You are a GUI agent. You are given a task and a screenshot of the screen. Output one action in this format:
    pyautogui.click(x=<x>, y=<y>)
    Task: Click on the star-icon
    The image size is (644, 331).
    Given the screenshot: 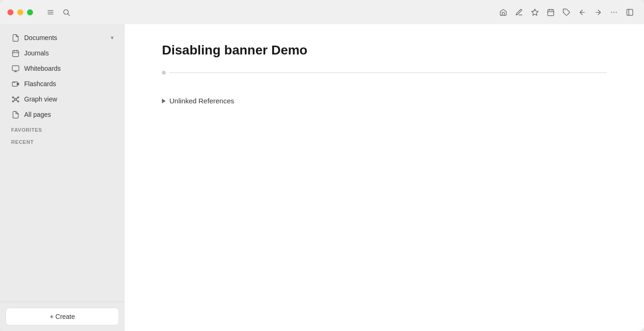 What is the action you would take?
    pyautogui.click(x=535, y=12)
    